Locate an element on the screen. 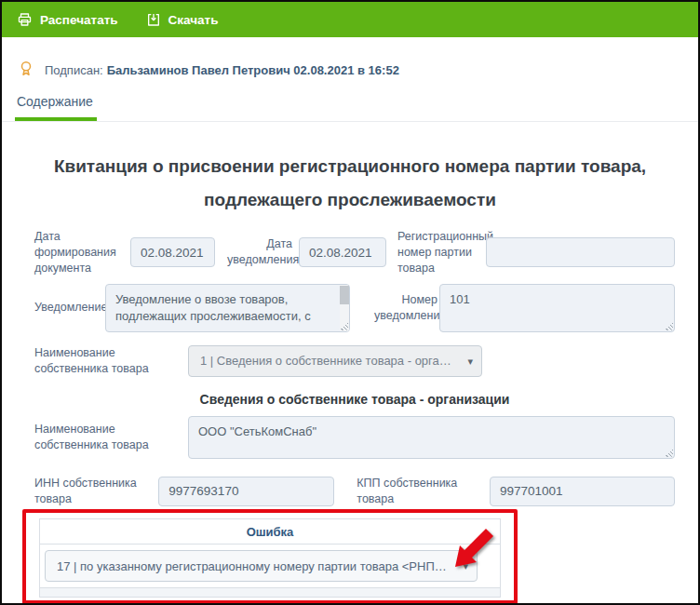 This screenshot has width=700, height=605. notif-number-field: 101 is located at coordinates (557, 308).